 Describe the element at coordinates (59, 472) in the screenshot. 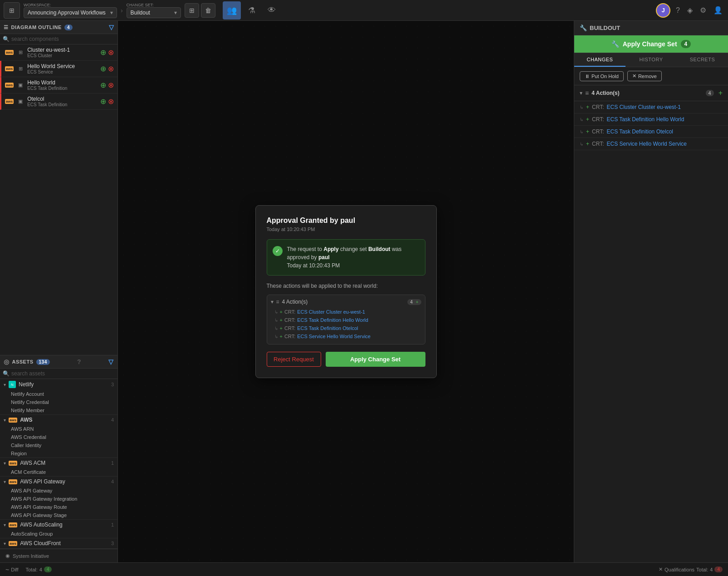

I see `list-item: ACM Certificate` at that location.